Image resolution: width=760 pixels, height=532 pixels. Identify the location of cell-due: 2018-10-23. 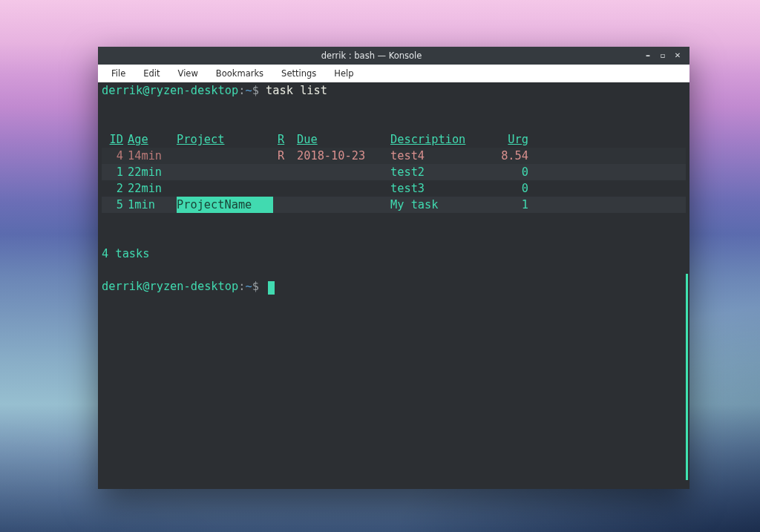
(341, 156).